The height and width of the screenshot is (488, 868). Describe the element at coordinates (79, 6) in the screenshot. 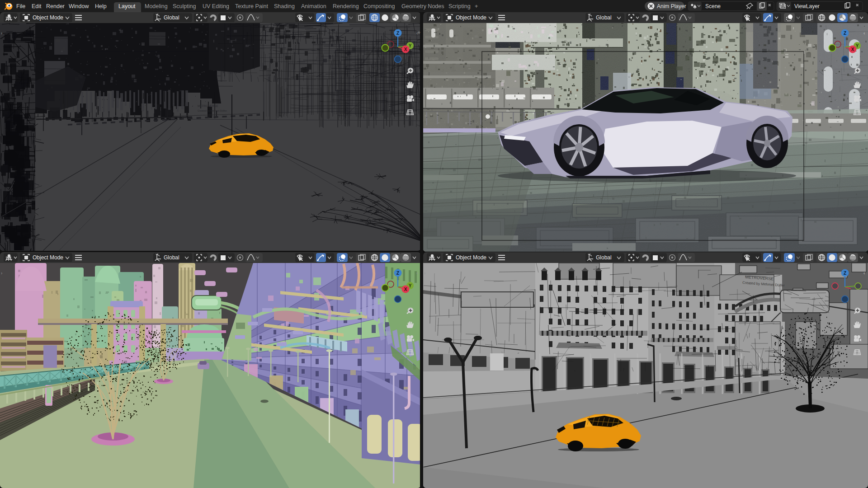

I see `svg-text: Window` at that location.